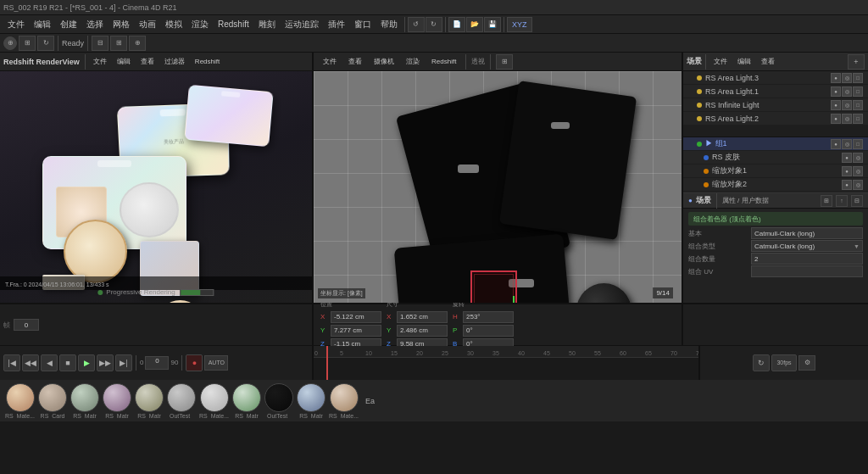  Describe the element at coordinates (302, 25) in the screenshot. I see `motion-menu: 运动追踪` at that location.